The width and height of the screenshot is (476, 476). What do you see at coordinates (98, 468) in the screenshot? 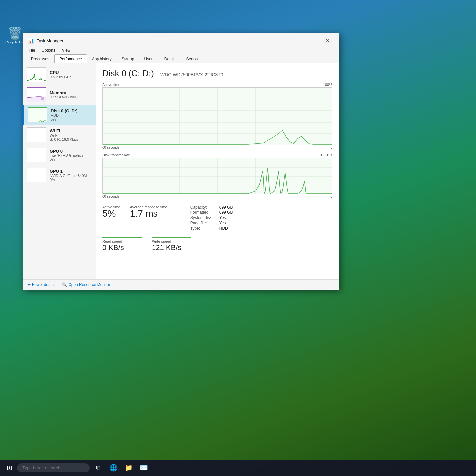
I see `taskbar-task-view: ⧉` at bounding box center [98, 468].